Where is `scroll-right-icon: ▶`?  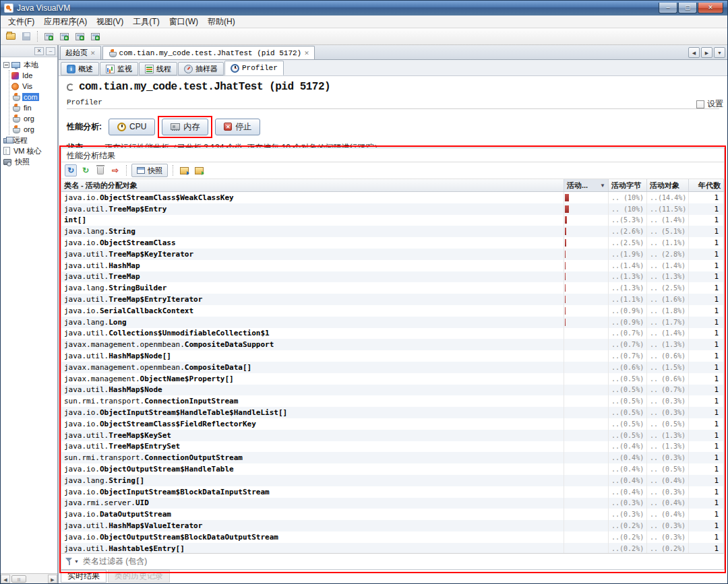 scroll-right-icon: ▶ is located at coordinates (53, 579).